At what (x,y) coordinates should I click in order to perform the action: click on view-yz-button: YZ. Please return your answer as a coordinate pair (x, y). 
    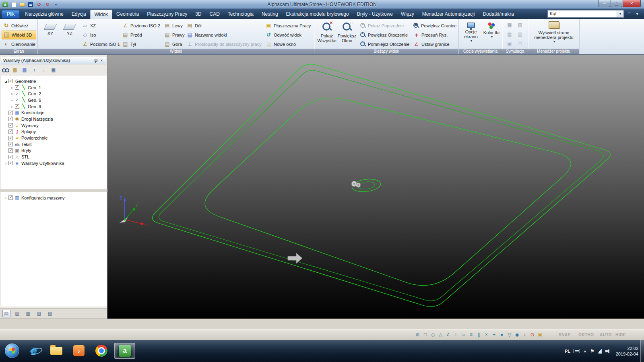
    Looking at the image, I should click on (70, 34).